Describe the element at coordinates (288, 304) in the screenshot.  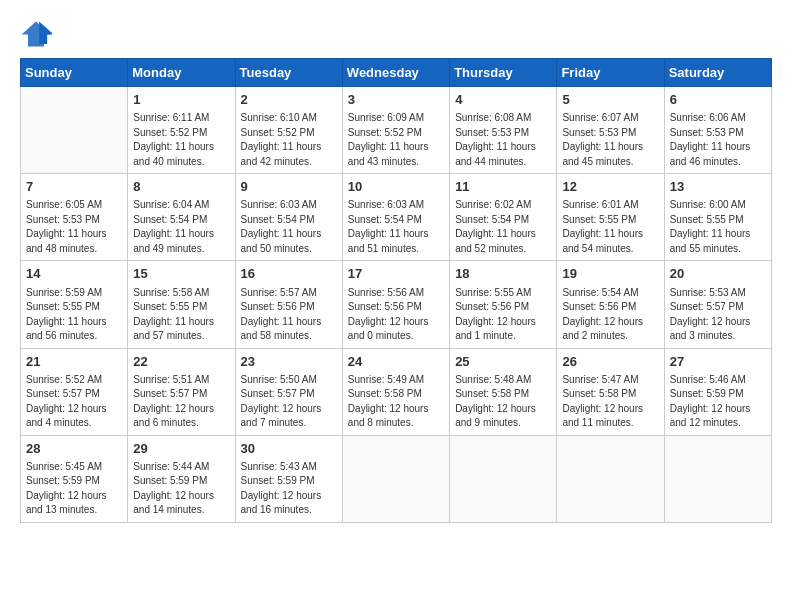
I see `calendar-cell: 16Sunrise: 5:57 AMSunset: 5:56 PMDayligh…` at that location.